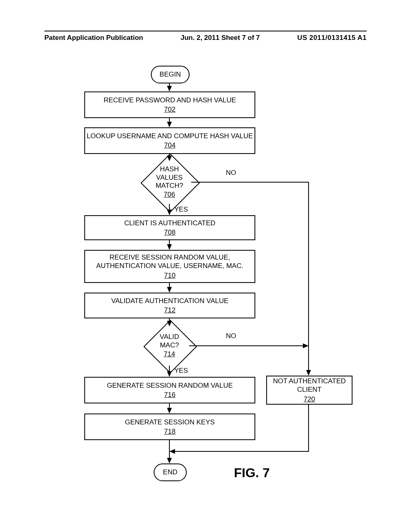 Image resolution: width=413 pixels, height=532 pixels. Describe the element at coordinates (170, 472) in the screenshot. I see `terminator-end-label: END` at that location.